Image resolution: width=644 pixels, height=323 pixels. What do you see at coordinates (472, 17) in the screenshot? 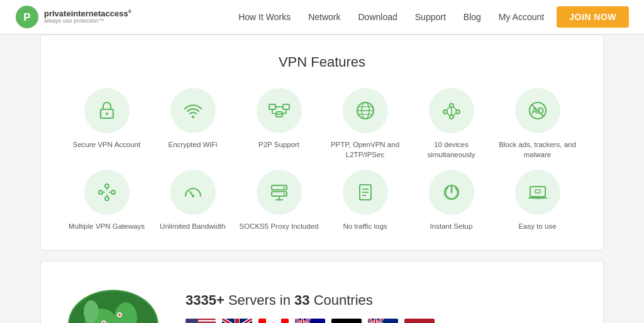
I see `nav-blog: Blog` at bounding box center [472, 17].